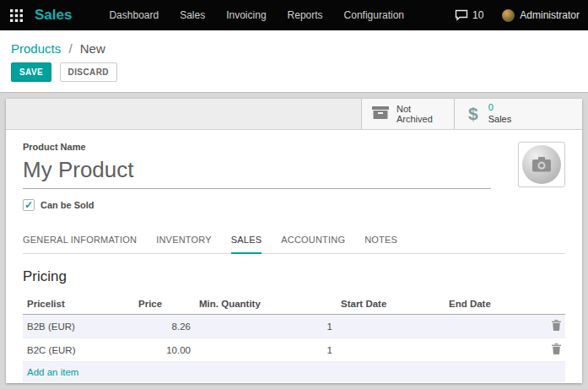  Describe the element at coordinates (542, 165) in the screenshot. I see `product-image-placeholder` at that location.